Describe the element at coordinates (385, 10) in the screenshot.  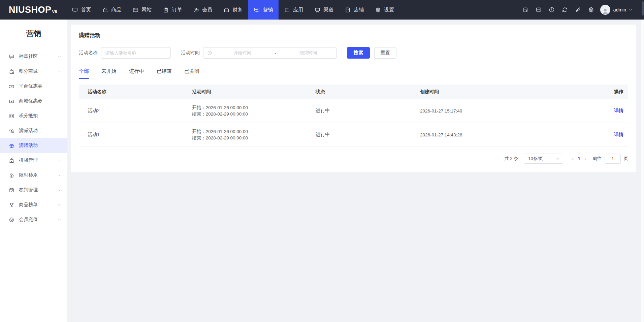
I see `topnav-item-settings: 设置` at that location.